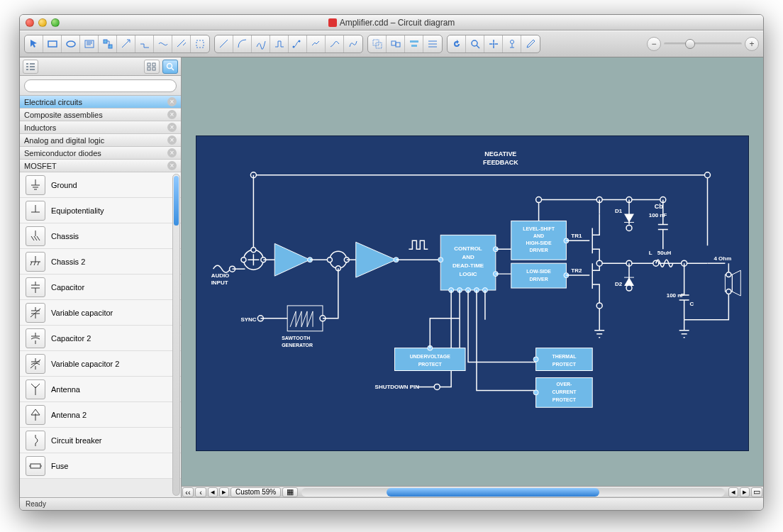 This screenshot has height=532, width=783. I want to click on shape-item: Capacitor, so click(101, 287).